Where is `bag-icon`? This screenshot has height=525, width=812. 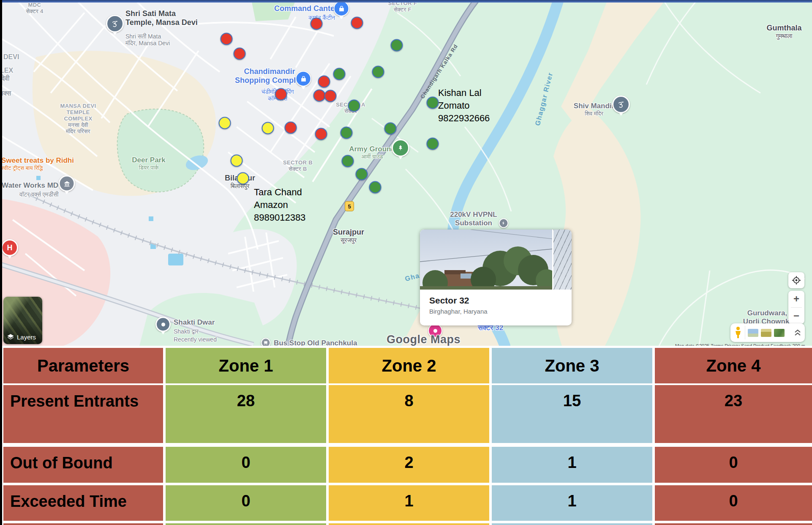 bag-icon is located at coordinates (341, 8).